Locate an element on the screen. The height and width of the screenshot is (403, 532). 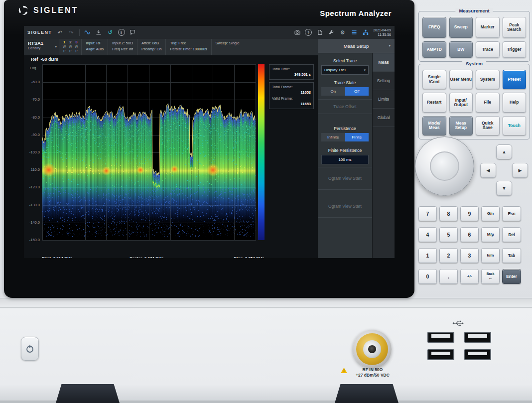
chat-icon is located at coordinates (133, 33).